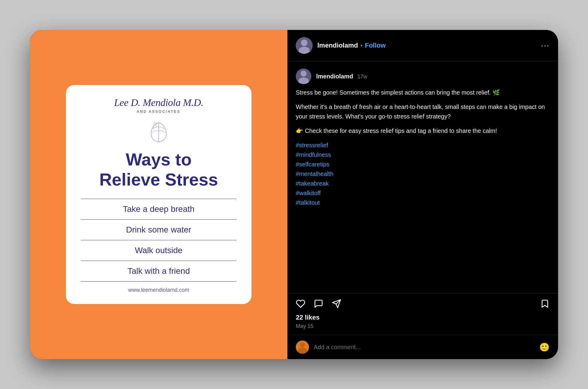 Image resolution: width=588 pixels, height=389 pixels. Describe the element at coordinates (304, 76) in the screenshot. I see `post-avatar` at that location.